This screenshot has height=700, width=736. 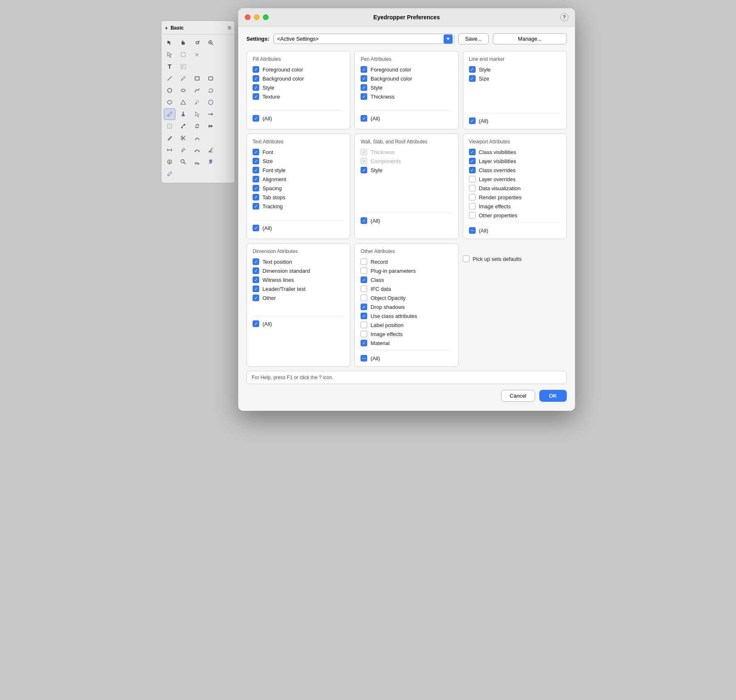 What do you see at coordinates (407, 88) in the screenshot?
I see `pen-style-item: ✓ Style` at bounding box center [407, 88].